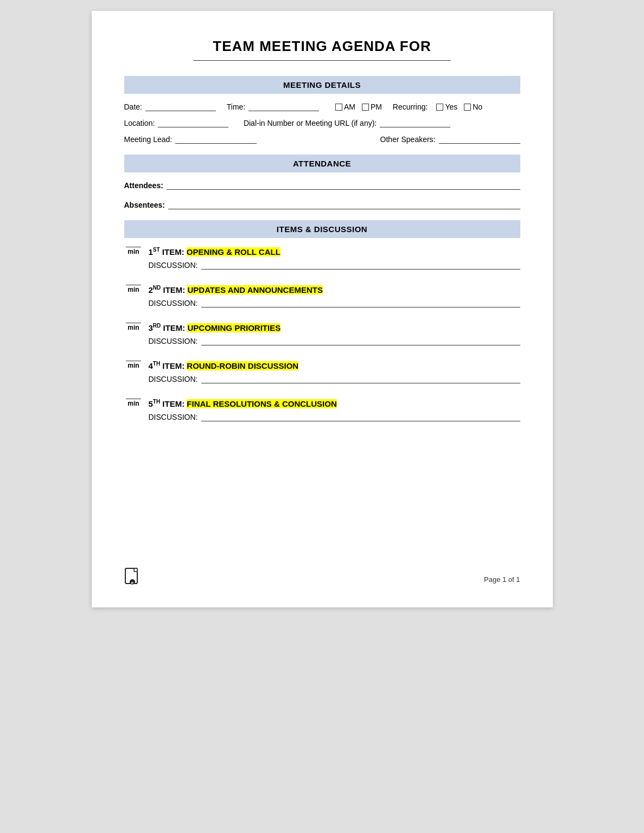 The image size is (644, 833). What do you see at coordinates (450, 139) in the screenshot?
I see `other-speakers-right: Other Speakers:` at bounding box center [450, 139].